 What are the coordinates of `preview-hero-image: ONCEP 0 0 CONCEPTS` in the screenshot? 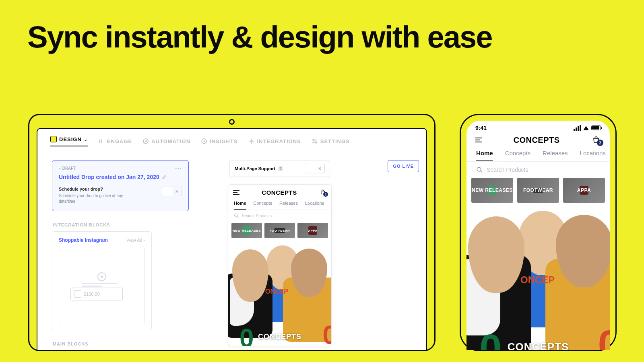 It's located at (280, 294).